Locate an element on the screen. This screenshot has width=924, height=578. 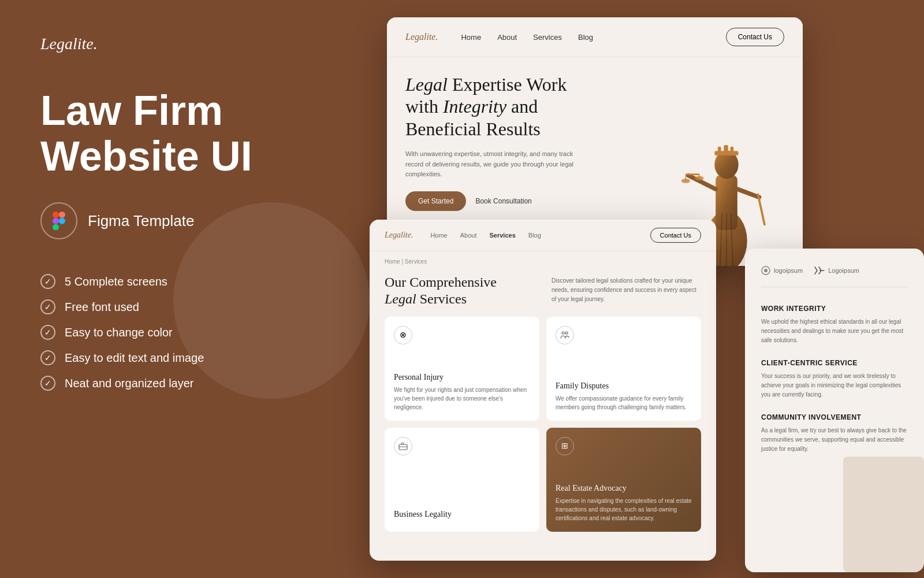
mock-nav: Legalite. Home About Services Blog Conta… is located at coordinates (595, 37).